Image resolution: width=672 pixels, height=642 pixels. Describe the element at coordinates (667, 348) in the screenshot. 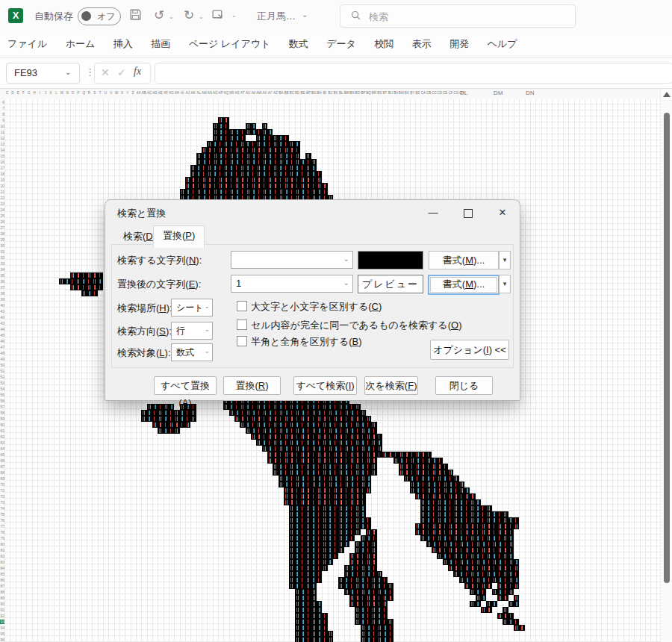

I see `scrollbar-thumb` at that location.